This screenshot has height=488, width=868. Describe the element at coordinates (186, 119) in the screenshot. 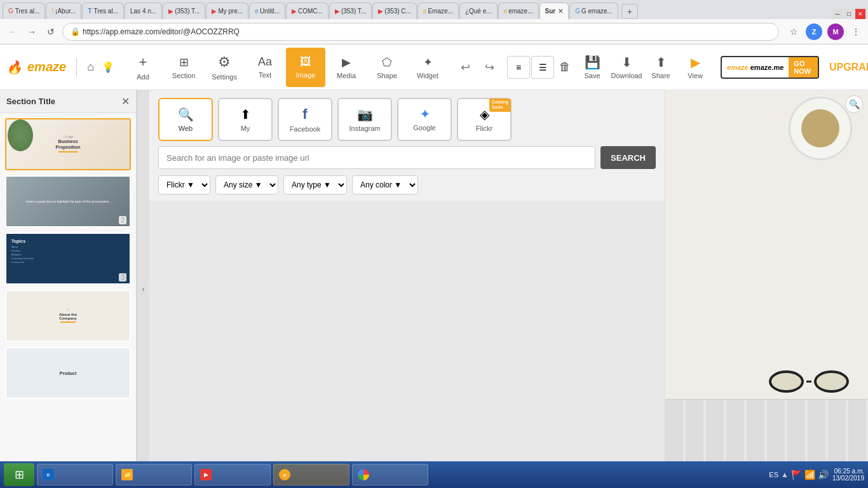

I see `picker-tab-web: 🔍 Web` at that location.